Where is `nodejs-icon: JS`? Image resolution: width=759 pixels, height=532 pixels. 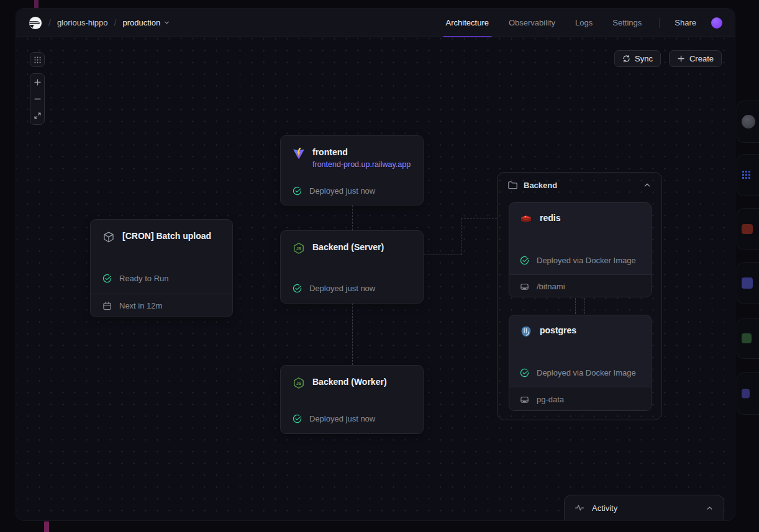 nodejs-icon: JS is located at coordinates (299, 248).